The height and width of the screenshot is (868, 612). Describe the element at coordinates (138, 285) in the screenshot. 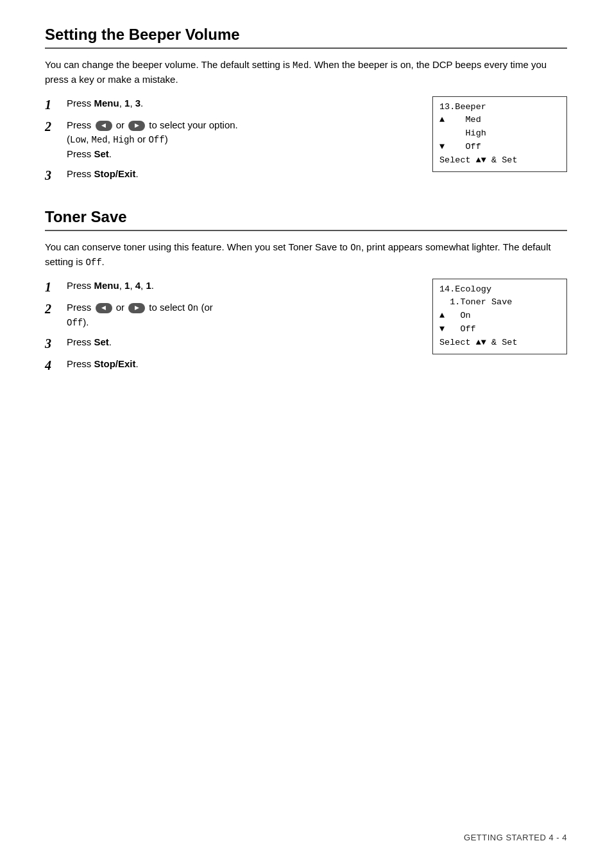

I see `key-4: 4` at that location.